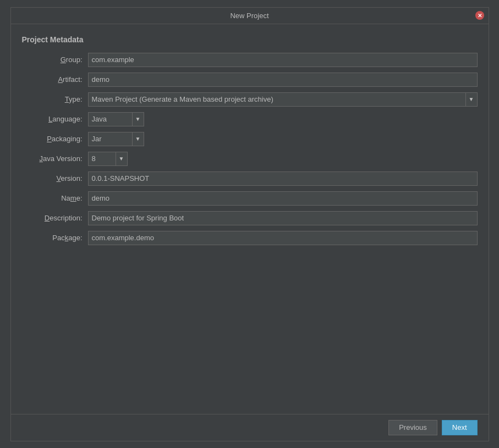  Describe the element at coordinates (110, 139) in the screenshot. I see `packaging-input` at that location.